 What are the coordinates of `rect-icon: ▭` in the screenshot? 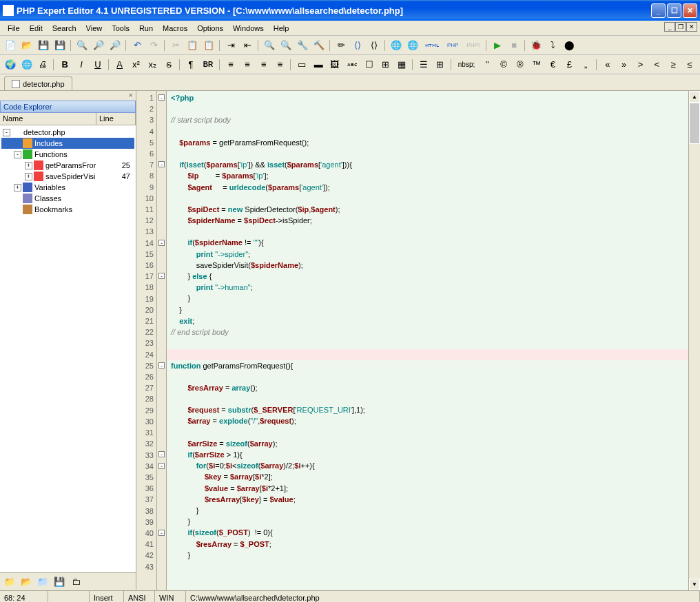 It's located at (302, 65).